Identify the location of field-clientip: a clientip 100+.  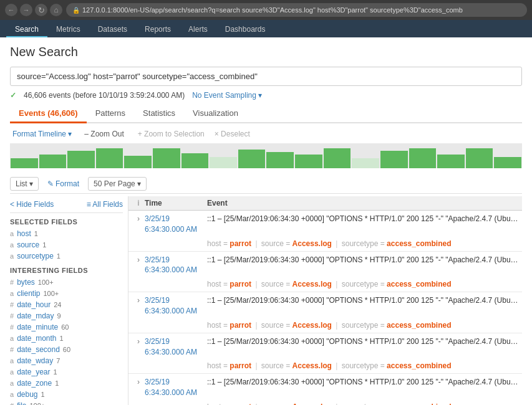
(66, 293).